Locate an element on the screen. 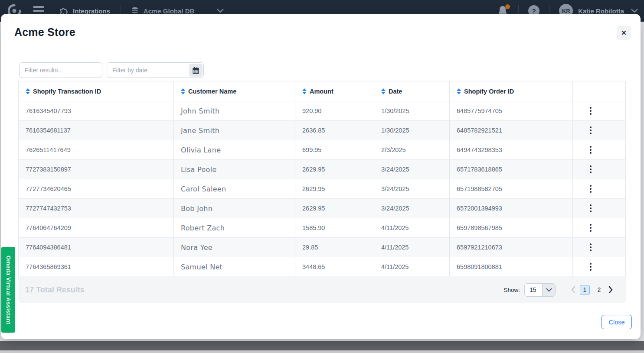 The width and height of the screenshot is (644, 353). cell-transaction_id: 7616354681137 is located at coordinates (96, 130).